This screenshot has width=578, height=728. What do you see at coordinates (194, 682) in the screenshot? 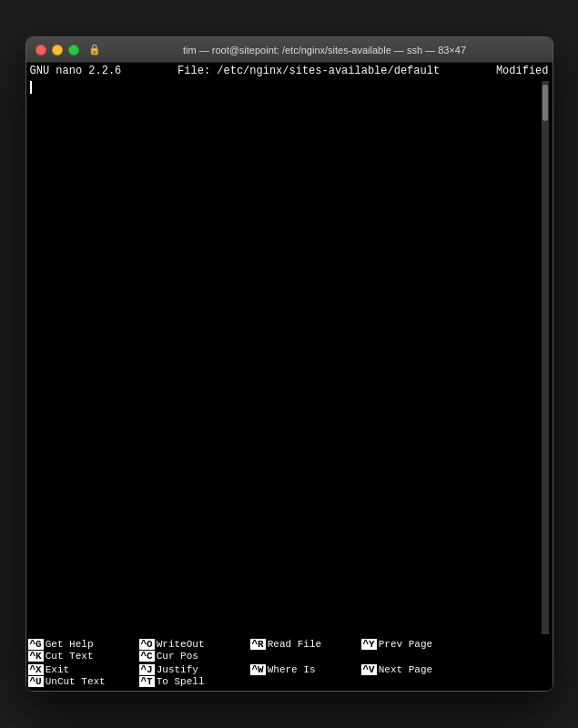
I see `nano-cmd-tospell: ^T To Spell` at bounding box center [194, 682].